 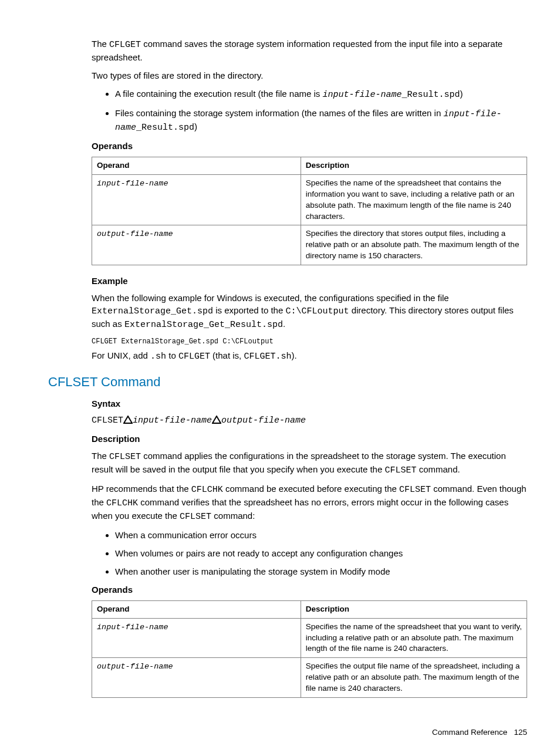 I want to click on input-file-name-code: input-file-name, so click(x=363, y=95).